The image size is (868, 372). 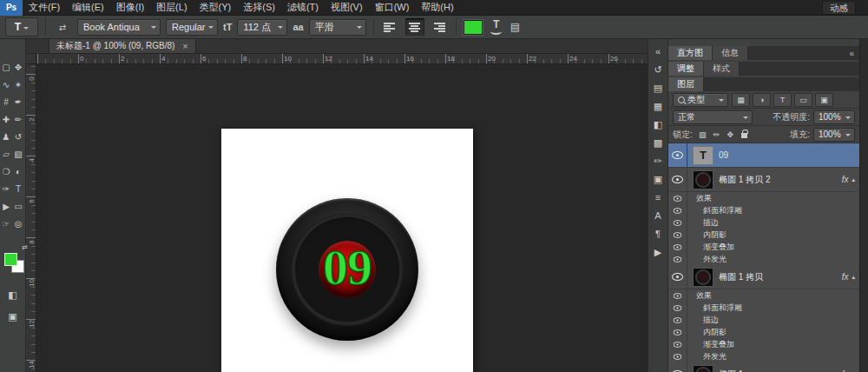 What do you see at coordinates (392, 7) in the screenshot?
I see `menu-item: 窗口(W)` at bounding box center [392, 7].